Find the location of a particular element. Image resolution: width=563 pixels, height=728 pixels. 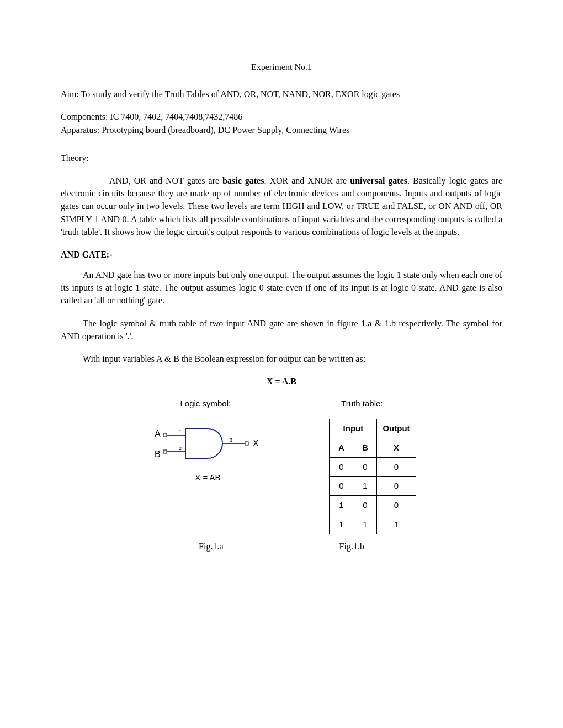

th-input: Input is located at coordinates (353, 429).